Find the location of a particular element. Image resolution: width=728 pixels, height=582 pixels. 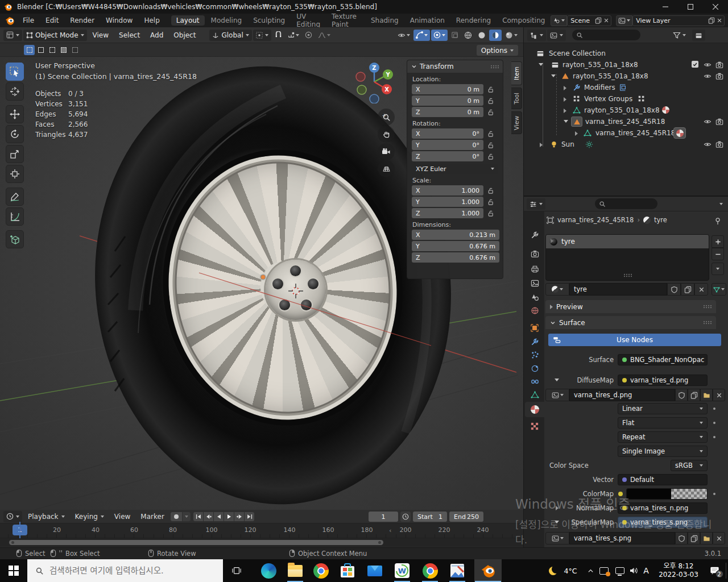

taskbar-mail-icon is located at coordinates (375, 571).